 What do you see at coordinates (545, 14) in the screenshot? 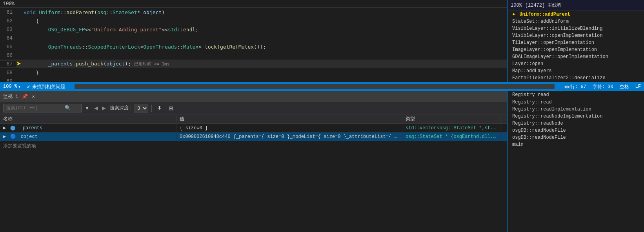
I see `call-stack-item-label: Uniform::addParent` at bounding box center [545, 14].